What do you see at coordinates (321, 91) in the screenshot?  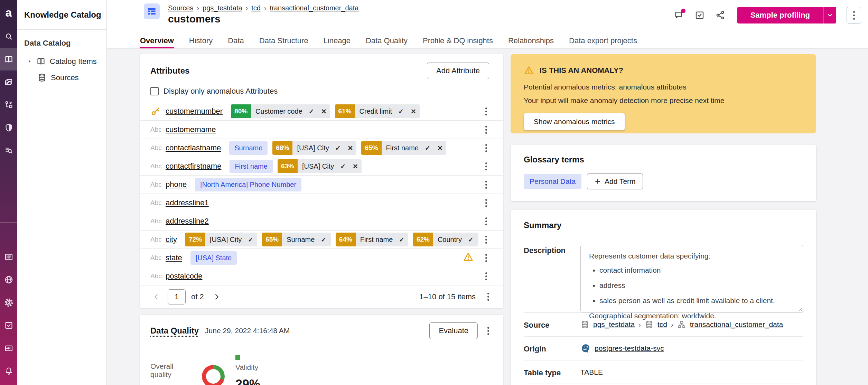 I see `anomalous-filter: Display only anomalous Attributes` at bounding box center [321, 91].